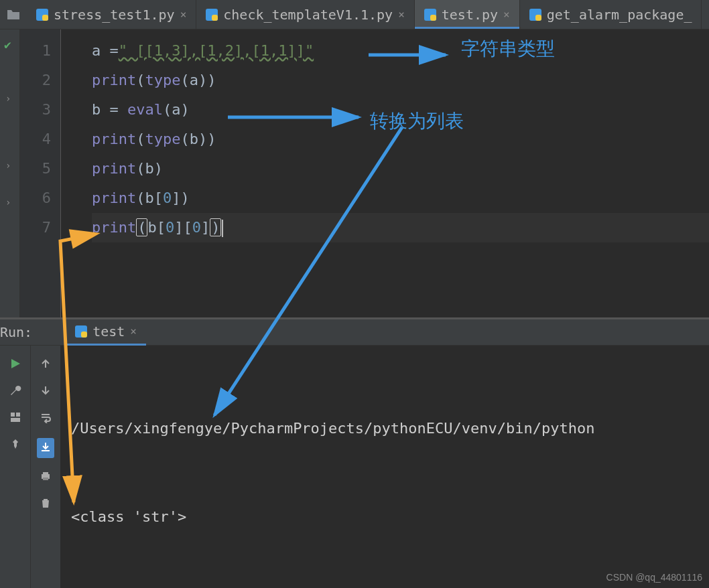  What do you see at coordinates (15, 445) in the screenshot?
I see `pin-icon` at bounding box center [15, 445].